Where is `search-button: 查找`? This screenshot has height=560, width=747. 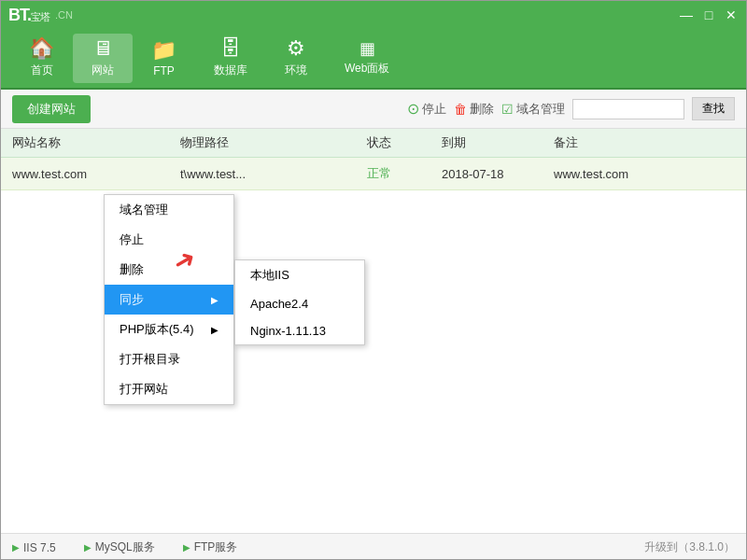
search-button: 查找 is located at coordinates (713, 108).